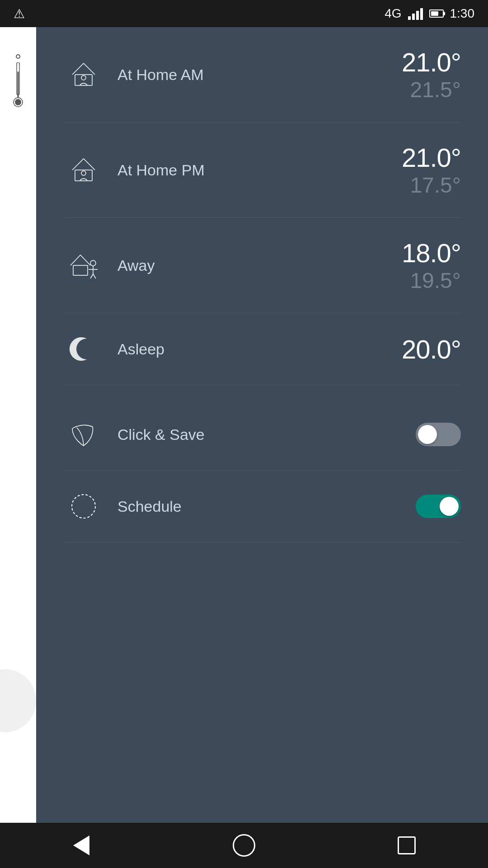  Describe the element at coordinates (436, 14) in the screenshot. I see `battery-icon` at that location.